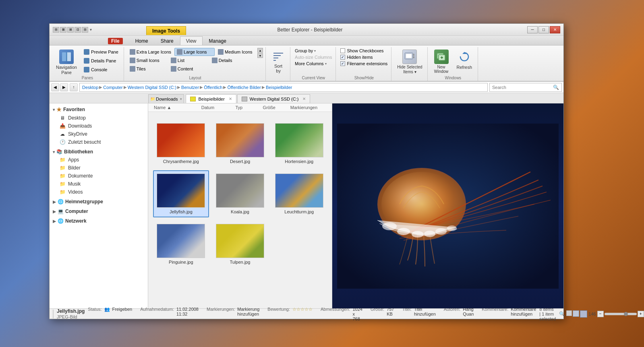 This screenshot has height=347, width=644. What do you see at coordinates (99, 126) in the screenshot?
I see `sidebar-item-downloads: 📥 Downloads` at bounding box center [99, 126].